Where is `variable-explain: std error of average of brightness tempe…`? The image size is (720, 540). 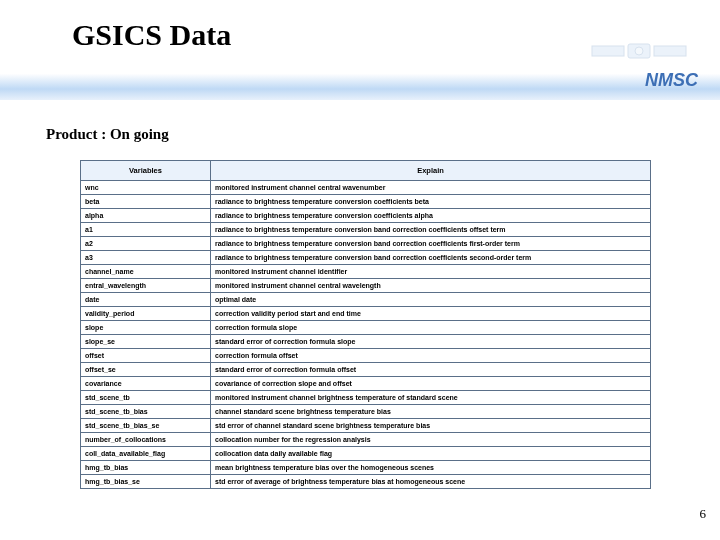 variable-explain: std error of average of brightness tempe… is located at coordinates (431, 482).